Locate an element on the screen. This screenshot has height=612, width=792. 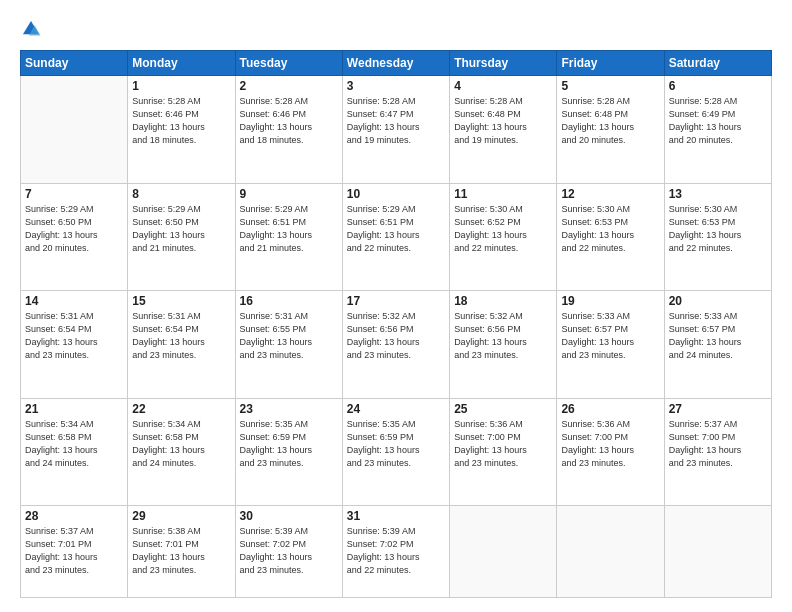
calendar-cell: 12Sunrise: 5:30 AM Sunset: 6:53 PM Dayli… is located at coordinates (610, 237).